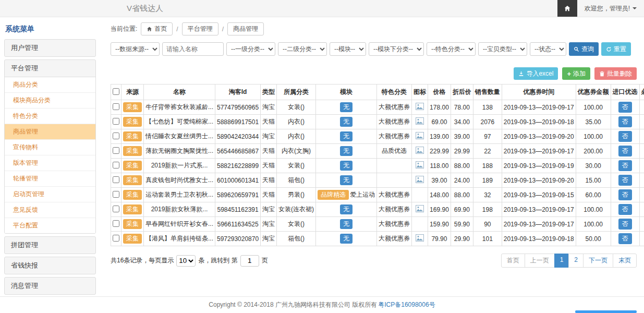  I want to click on product-name: 真皮钱包时尚优雅女士..., so click(179, 180).